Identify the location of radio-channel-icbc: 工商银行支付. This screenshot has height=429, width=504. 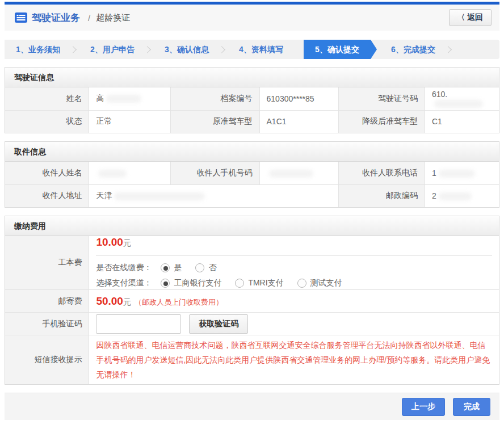
(191, 283).